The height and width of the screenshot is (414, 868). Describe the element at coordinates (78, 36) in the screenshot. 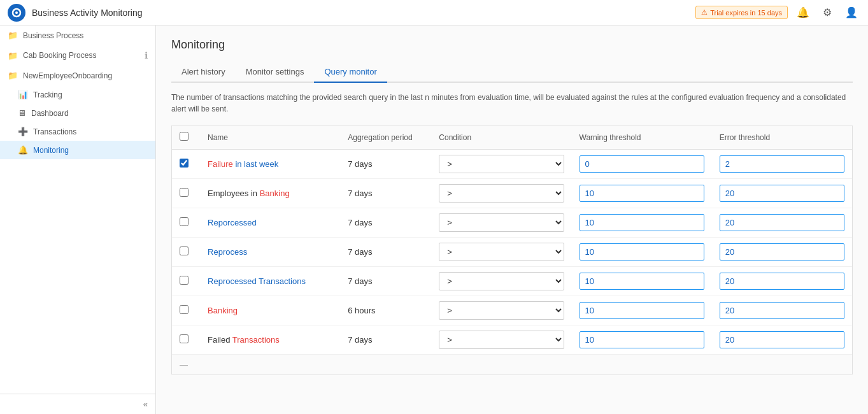

I see `sidebar-item-business-process: 📁 Business Process` at that location.